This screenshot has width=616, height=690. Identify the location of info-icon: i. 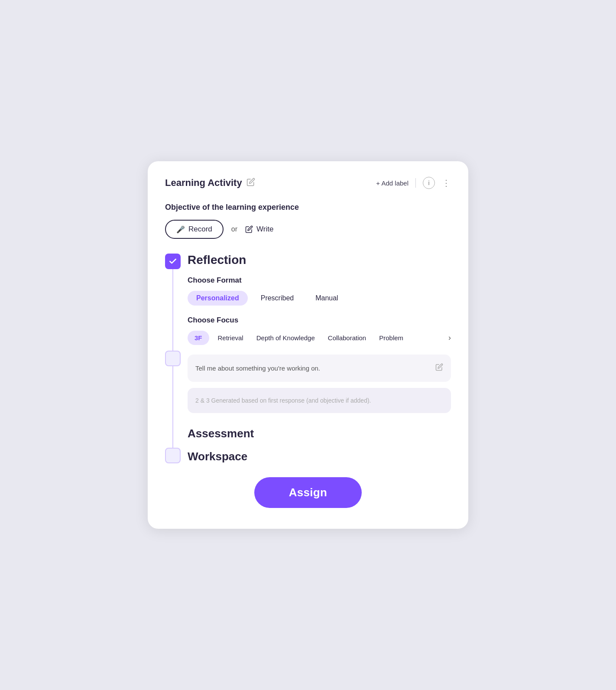
(429, 183).